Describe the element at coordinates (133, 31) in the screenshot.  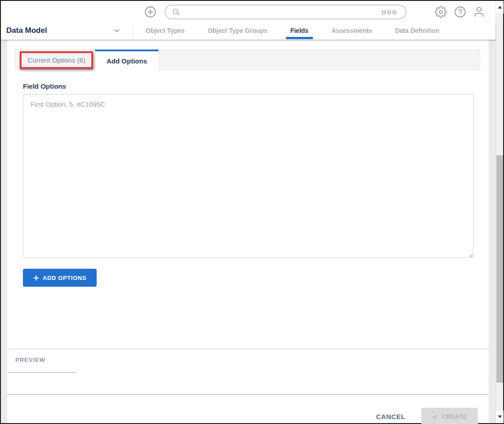
I see `nav-divider` at that location.